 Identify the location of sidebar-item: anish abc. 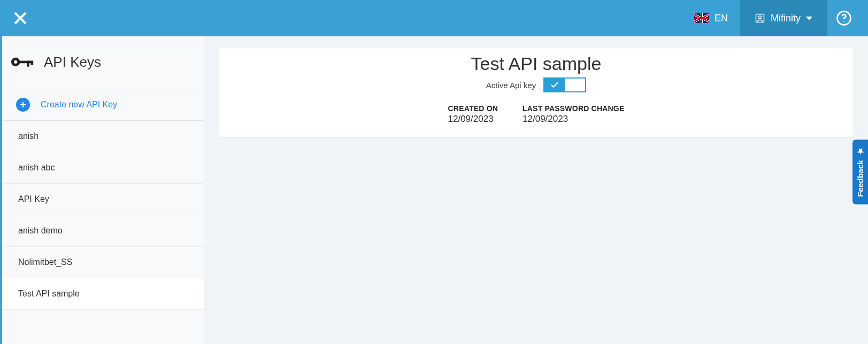
(103, 168).